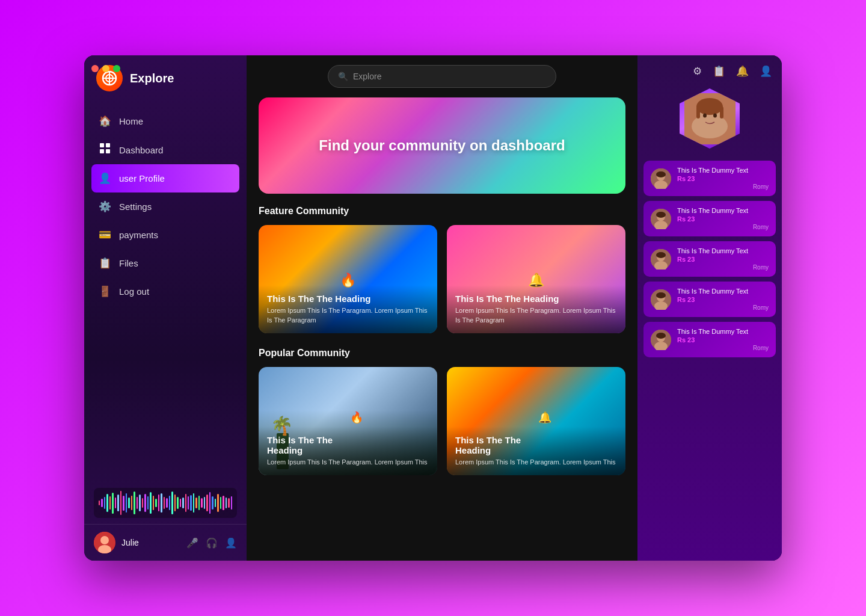 This screenshot has height=616, width=866. What do you see at coordinates (536, 462) in the screenshot?
I see `card4-body: Lorem Ipsum This Is The Paragram. Lorem …` at bounding box center [536, 462].